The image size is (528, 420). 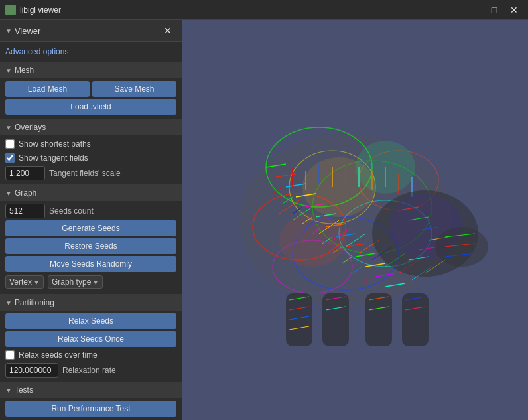 What do you see at coordinates (89, 370) in the screenshot?
I see `relaxation-rate-label: Relaxation rate` at bounding box center [89, 370].